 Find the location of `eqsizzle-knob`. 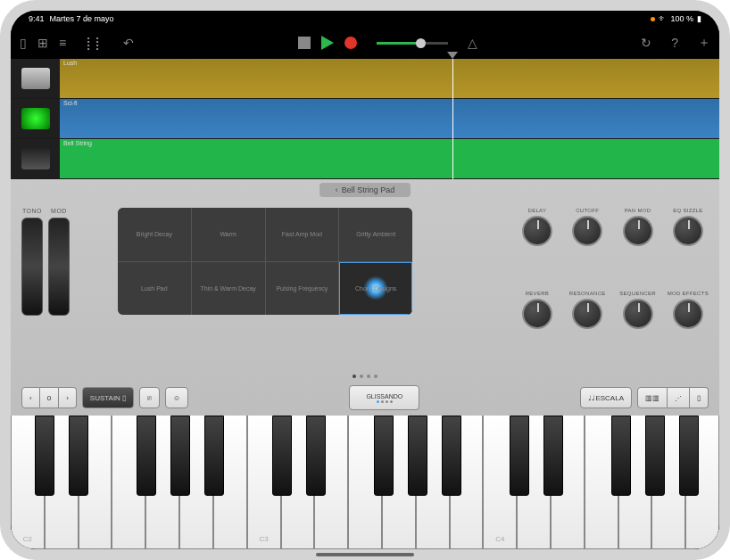

eqsizzle-knob is located at coordinates (688, 231).